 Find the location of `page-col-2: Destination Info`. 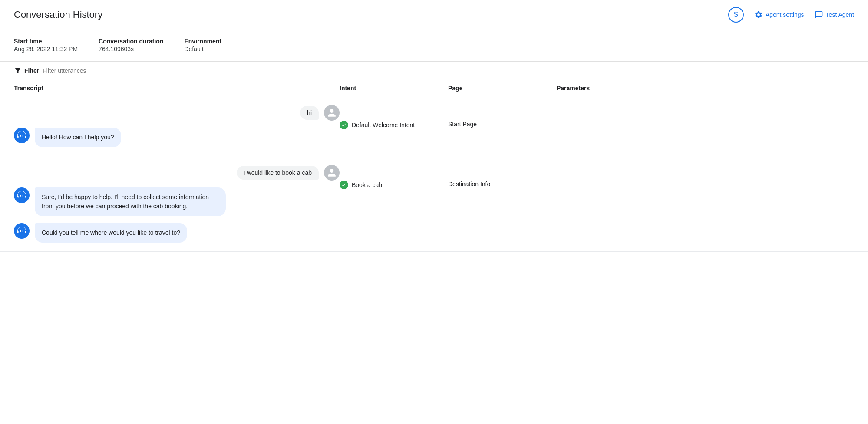

page-col-2: Destination Info is located at coordinates (502, 176).